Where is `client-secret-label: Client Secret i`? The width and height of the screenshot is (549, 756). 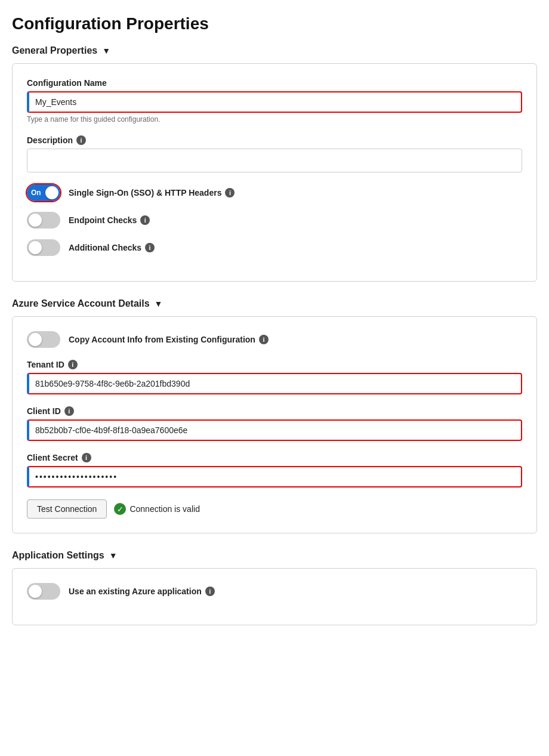 client-secret-label: Client Secret i is located at coordinates (274, 458).